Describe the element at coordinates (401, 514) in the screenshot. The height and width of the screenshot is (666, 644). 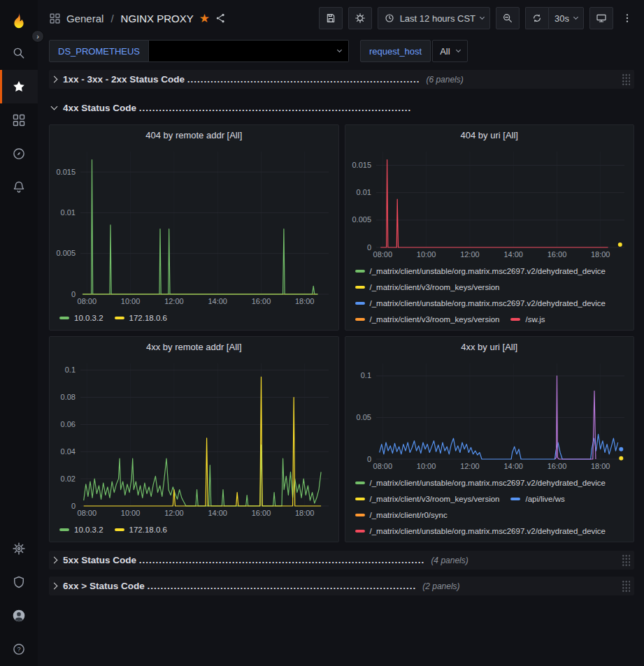
I see `legend-item: /_matrix/client/r0/sync` at that location.